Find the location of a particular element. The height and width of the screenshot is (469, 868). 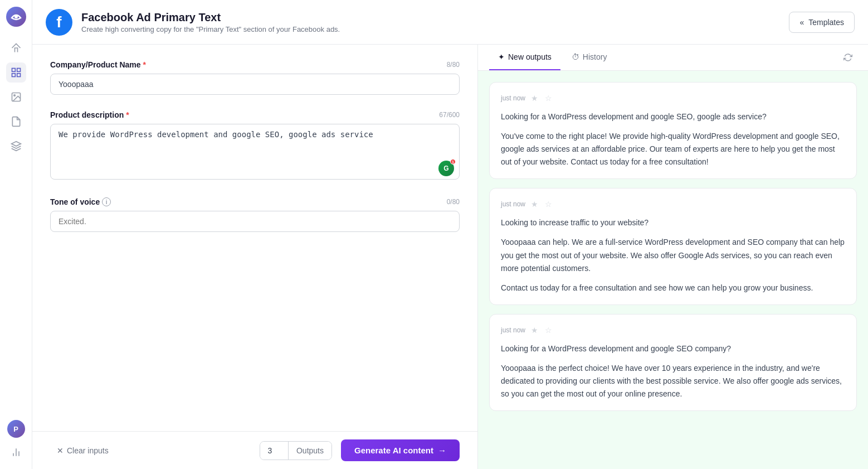

app-logo is located at coordinates (16, 17).